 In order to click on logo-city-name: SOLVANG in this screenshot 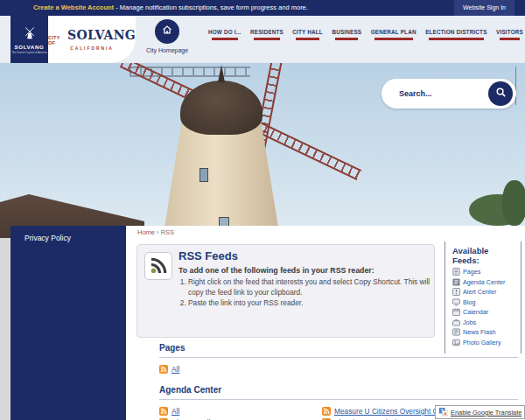, I will do `click(30, 47)`.